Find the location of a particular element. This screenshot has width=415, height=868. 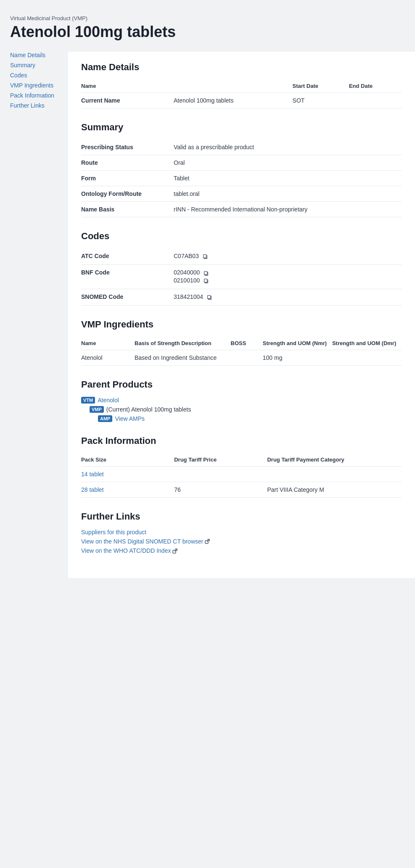

codes-title: Codes is located at coordinates (241, 236).